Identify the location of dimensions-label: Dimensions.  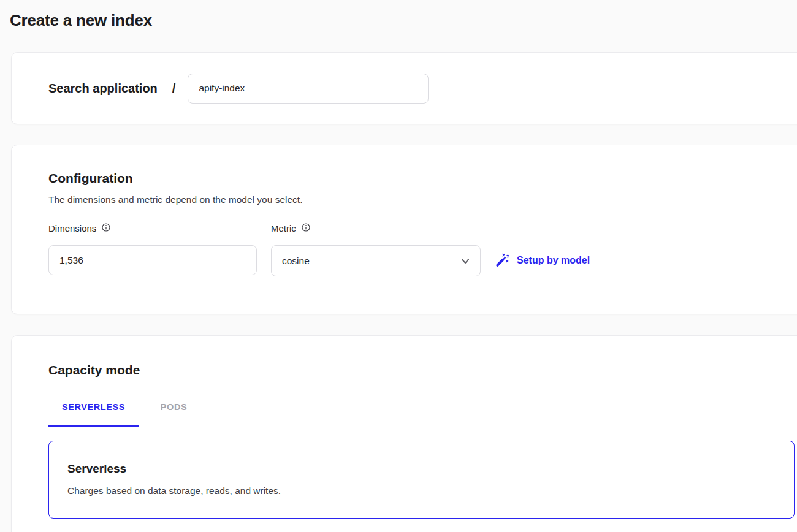
(80, 228).